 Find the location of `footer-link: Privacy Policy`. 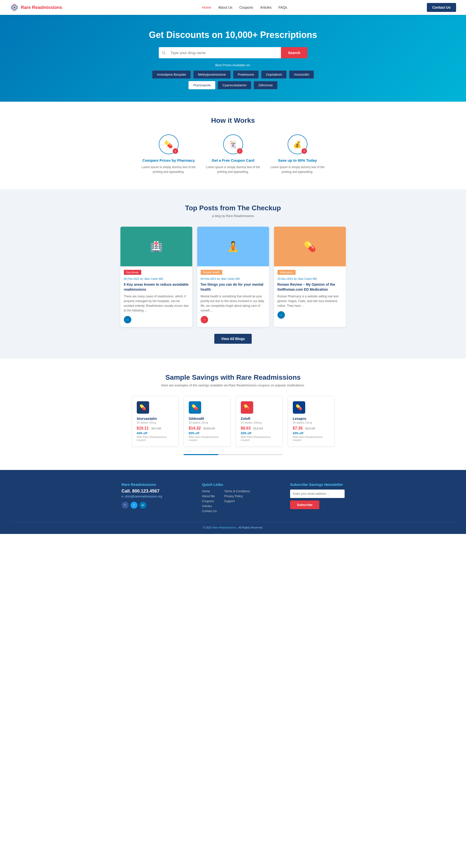

footer-link: Privacy Policy is located at coordinates (237, 496).